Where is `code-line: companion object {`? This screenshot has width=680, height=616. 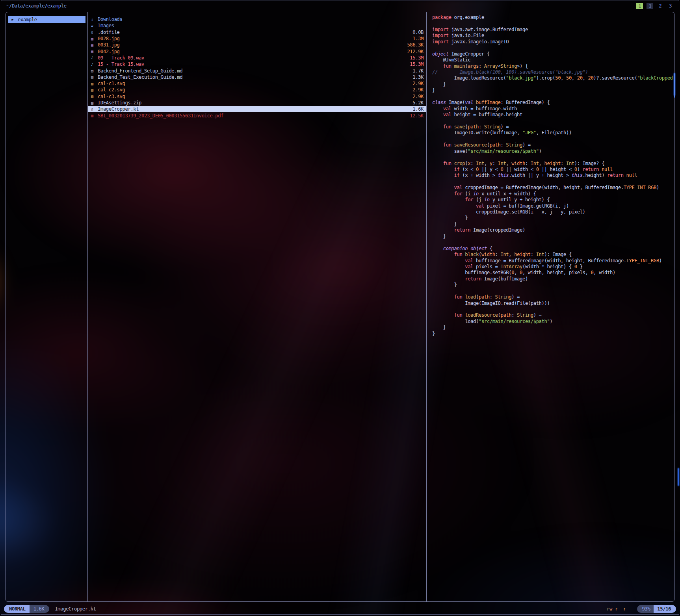 code-line: companion object { is located at coordinates (553, 249).